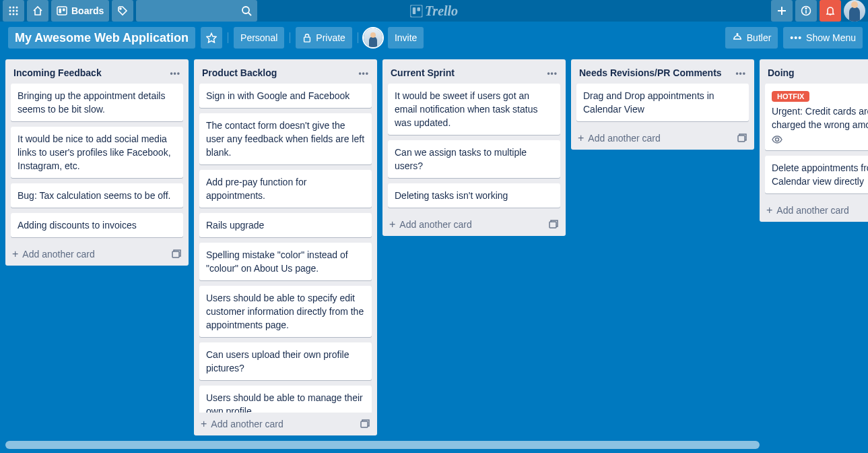 The image size is (868, 453). Describe the element at coordinates (97, 152) in the screenshot. I see `card: It would be nice to add social media lin…` at that location.